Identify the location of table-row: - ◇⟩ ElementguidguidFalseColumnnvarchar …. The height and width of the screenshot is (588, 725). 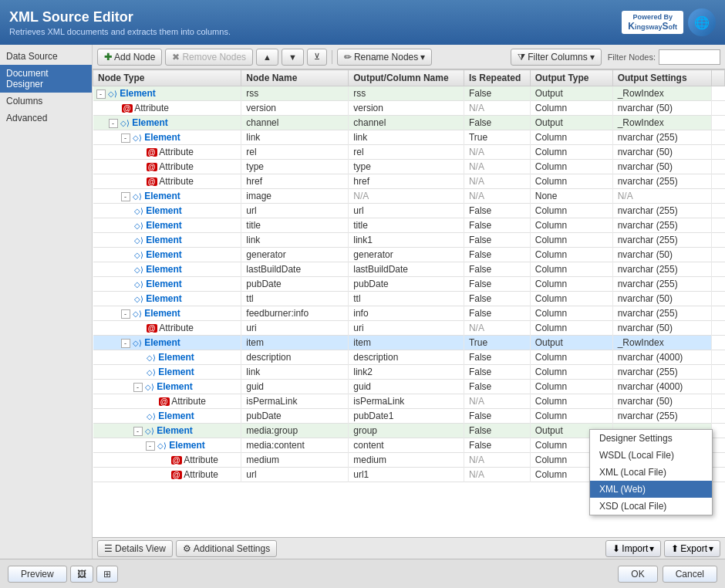
(409, 387).